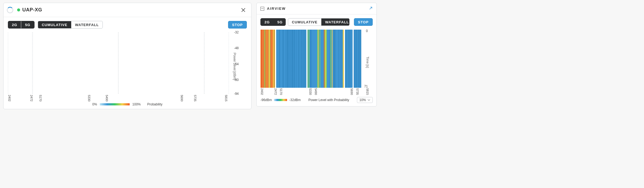 This screenshot has height=188, width=644. Describe the element at coordinates (368, 62) in the screenshot. I see `y-axis-label: Time [s]` at that location.